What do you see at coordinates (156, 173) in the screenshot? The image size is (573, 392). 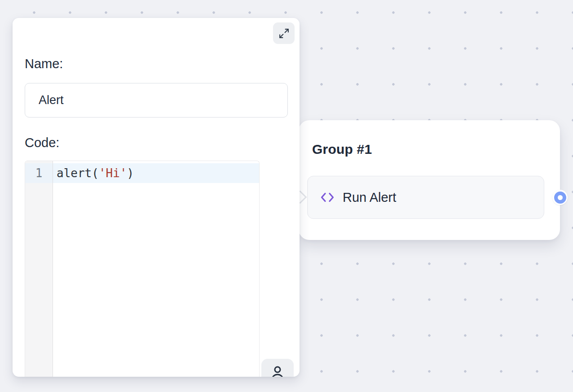 I see `code-line: alert('Hi')` at bounding box center [156, 173].